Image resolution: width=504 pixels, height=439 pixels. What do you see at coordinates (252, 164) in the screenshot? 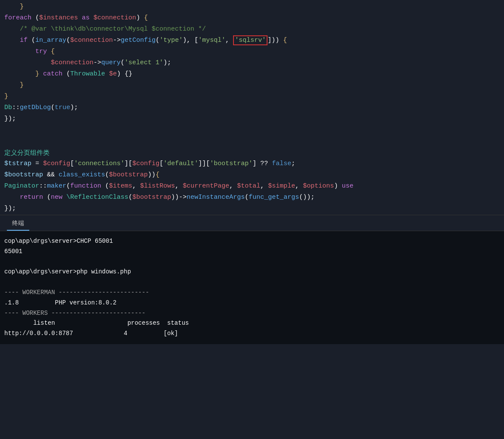
I see `code-line: $tstrap = $config['connections'][$config…` at bounding box center [252, 164].